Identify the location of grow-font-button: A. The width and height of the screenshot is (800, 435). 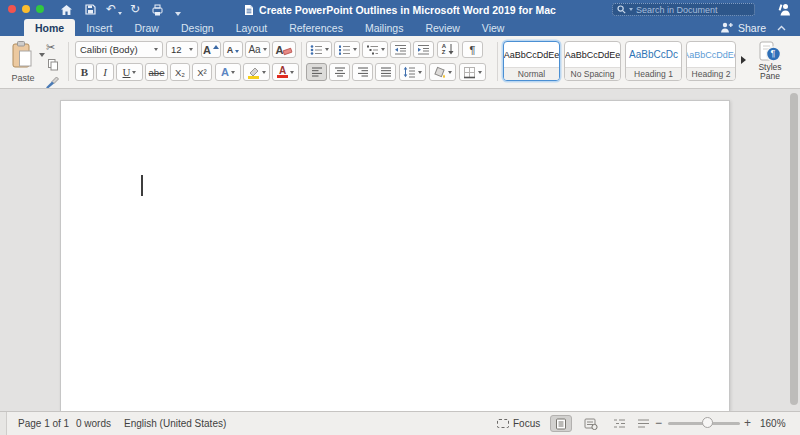
(211, 50).